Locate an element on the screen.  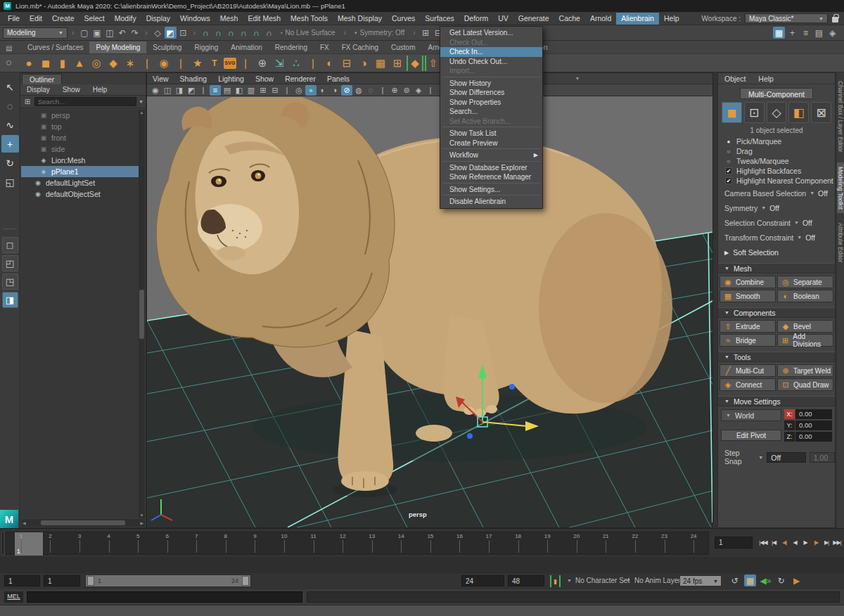
shelf-icon: ◼ is located at coordinates (46, 63).